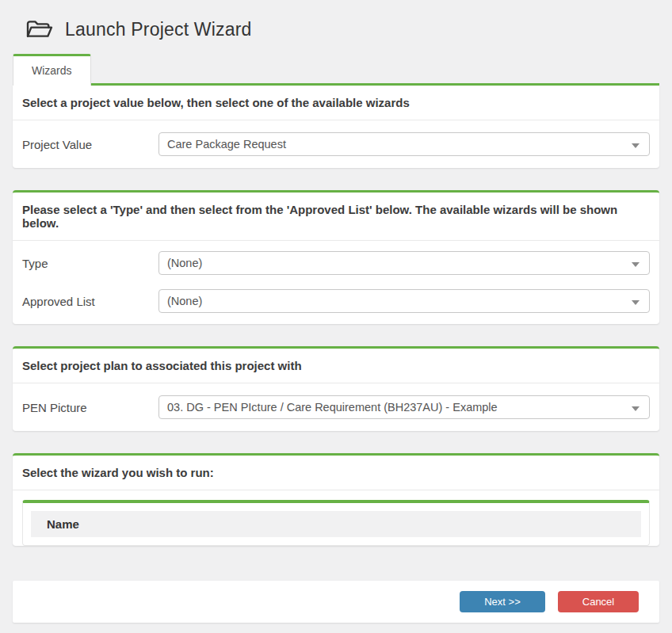  I want to click on field-row-type: Type (None), so click(336, 263).